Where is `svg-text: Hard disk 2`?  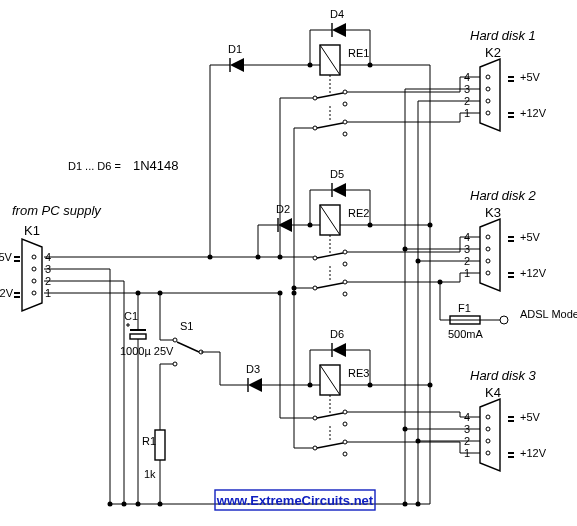
svg-text: Hard disk 2 is located at coordinates (504, 196).